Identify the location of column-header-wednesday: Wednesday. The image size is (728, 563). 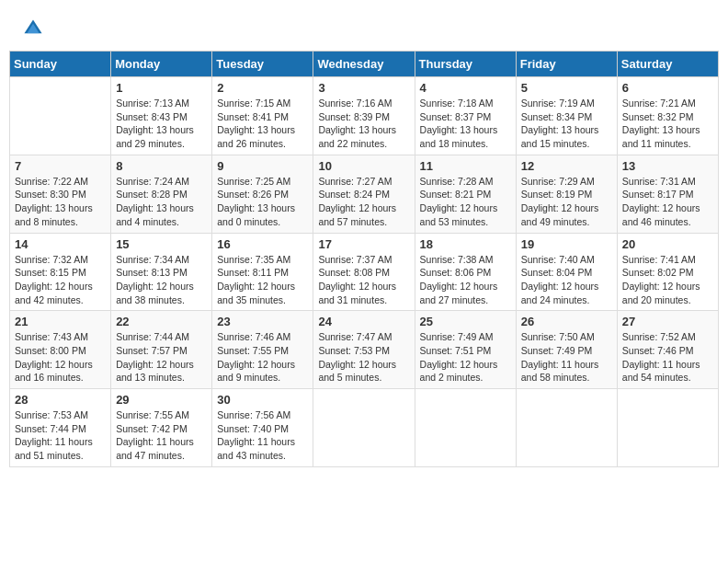
(364, 64).